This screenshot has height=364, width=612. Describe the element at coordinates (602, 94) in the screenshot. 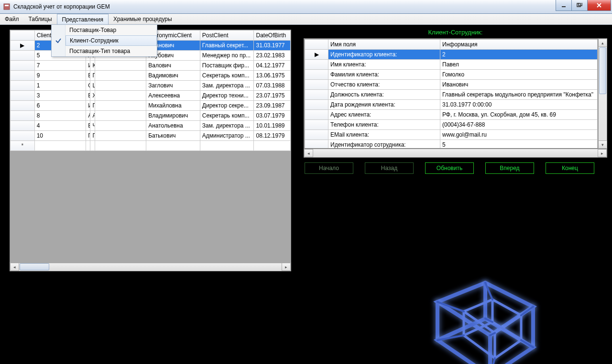

I see `detail-grid-vscroll: ▴ ▾` at that location.